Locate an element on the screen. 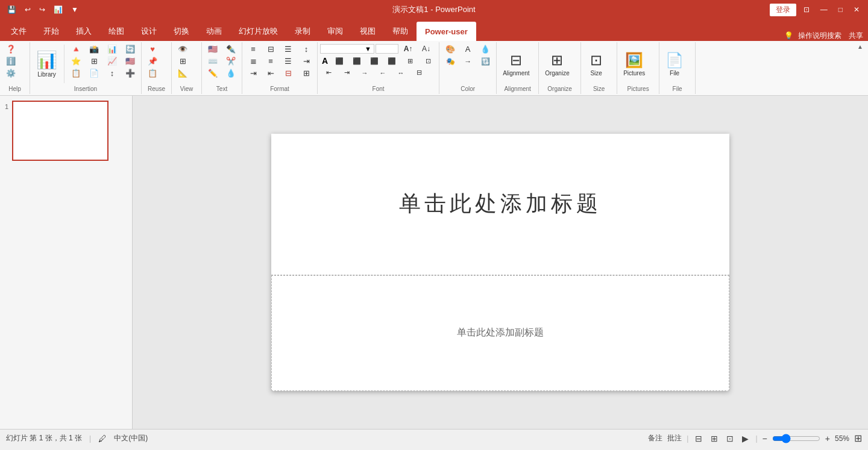 Image resolution: width=868 pixels, height=450 pixels. format-outdent-button: ⇤ is located at coordinates (271, 73).